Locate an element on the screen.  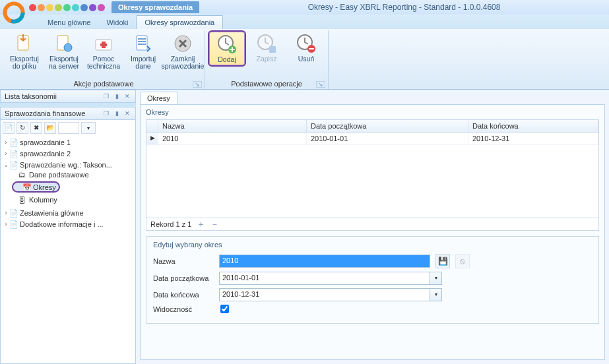
add-label: Dodaj is located at coordinates (227, 59).